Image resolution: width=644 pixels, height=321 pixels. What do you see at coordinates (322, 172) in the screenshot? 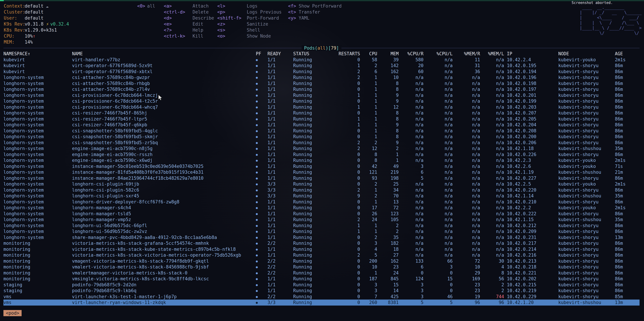
I see `table-row: longhorn-systeminstance-manager-81fd5a40…` at bounding box center [322, 172].